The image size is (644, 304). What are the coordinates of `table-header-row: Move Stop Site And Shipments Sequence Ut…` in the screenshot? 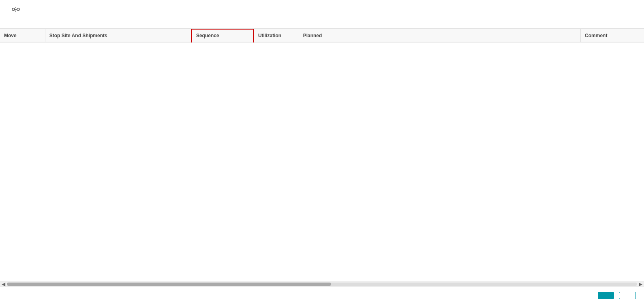 It's located at (322, 36).